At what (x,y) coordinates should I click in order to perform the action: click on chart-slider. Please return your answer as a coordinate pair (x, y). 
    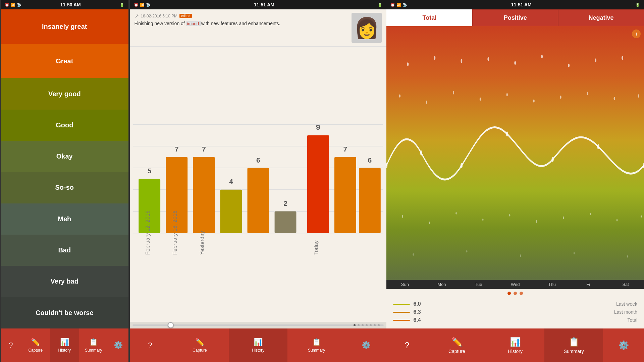
    Looking at the image, I should click on (258, 325).